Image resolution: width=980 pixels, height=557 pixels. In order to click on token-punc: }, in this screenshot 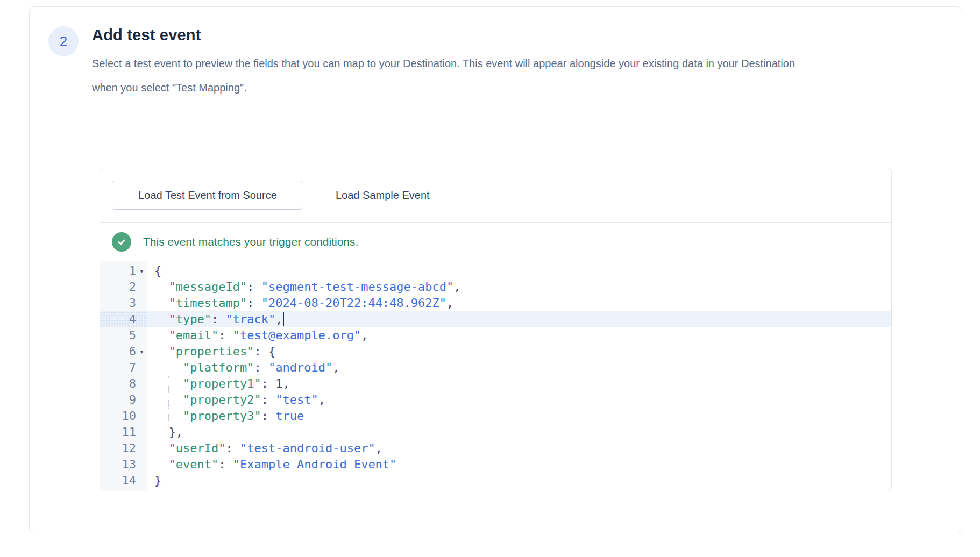, I will do `click(169, 432)`.